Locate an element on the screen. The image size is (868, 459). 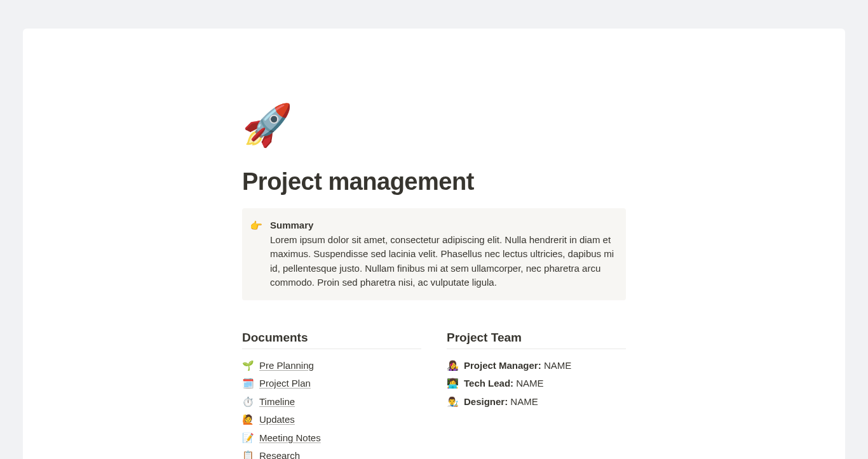
callout-title: Summary is located at coordinates (292, 225).